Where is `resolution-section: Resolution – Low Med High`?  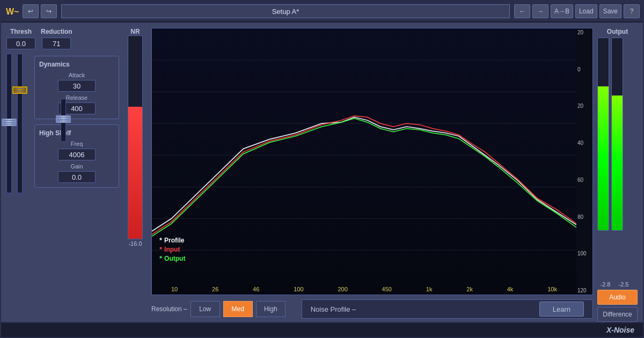
resolution-section: Resolution – Low Med High is located at coordinates (218, 309).